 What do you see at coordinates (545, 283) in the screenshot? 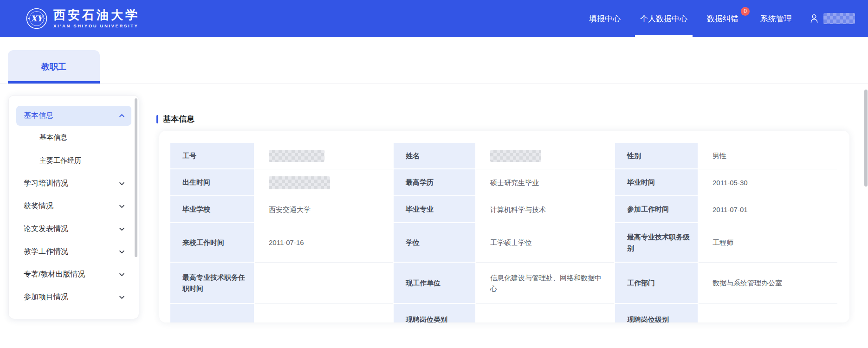
I see `field-value-current-work-unit: 信息化建设与管理处、网络和数据中心` at bounding box center [545, 283].